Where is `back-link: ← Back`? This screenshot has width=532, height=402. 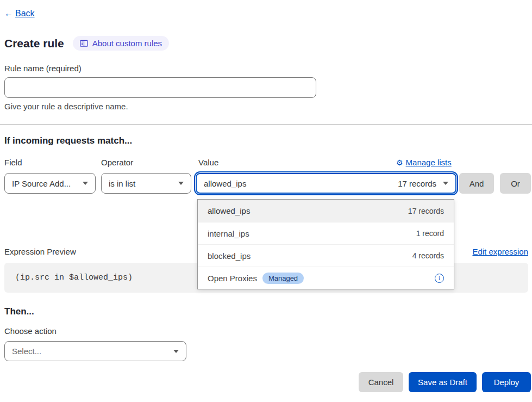
back-link: ← Back is located at coordinates (20, 14).